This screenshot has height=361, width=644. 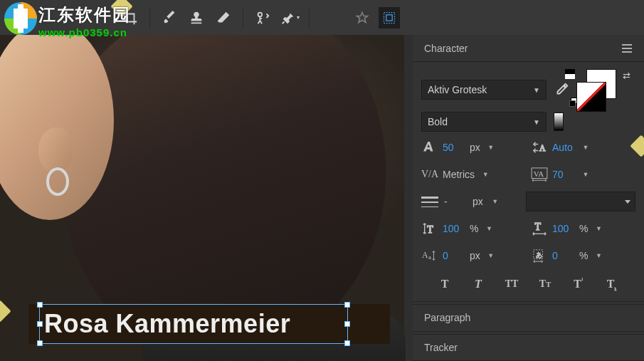 What do you see at coordinates (169, 18) in the screenshot?
I see `tool-brush` at bounding box center [169, 18].